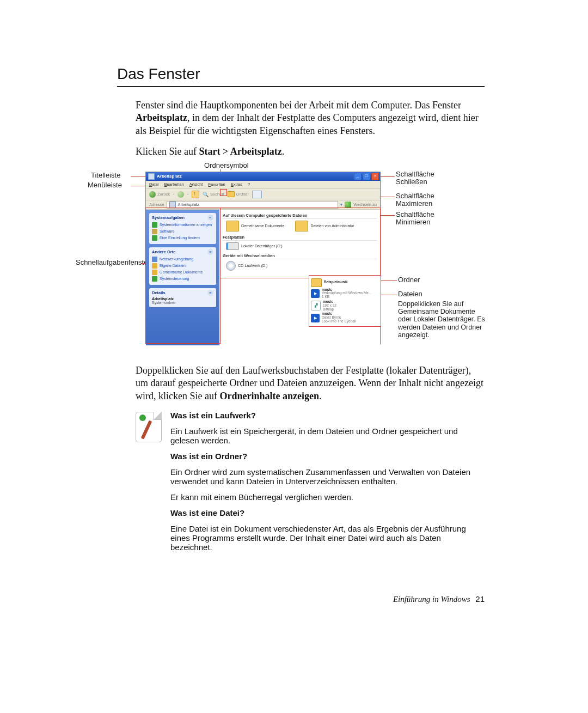 The height and width of the screenshot is (713, 588). I want to click on window-title: Arbeitsplatz, so click(255, 176).